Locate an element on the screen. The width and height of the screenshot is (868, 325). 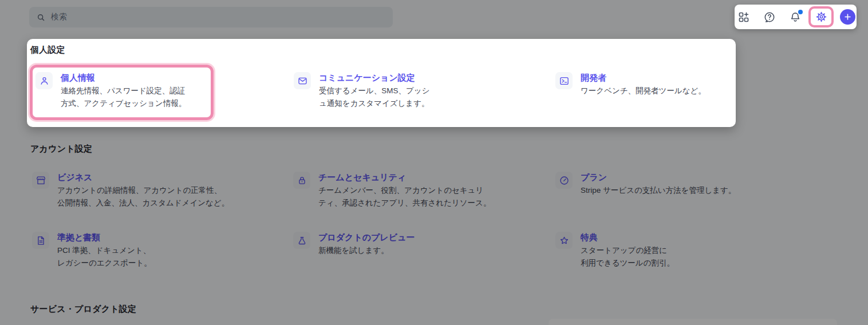
apps-button is located at coordinates (744, 17).